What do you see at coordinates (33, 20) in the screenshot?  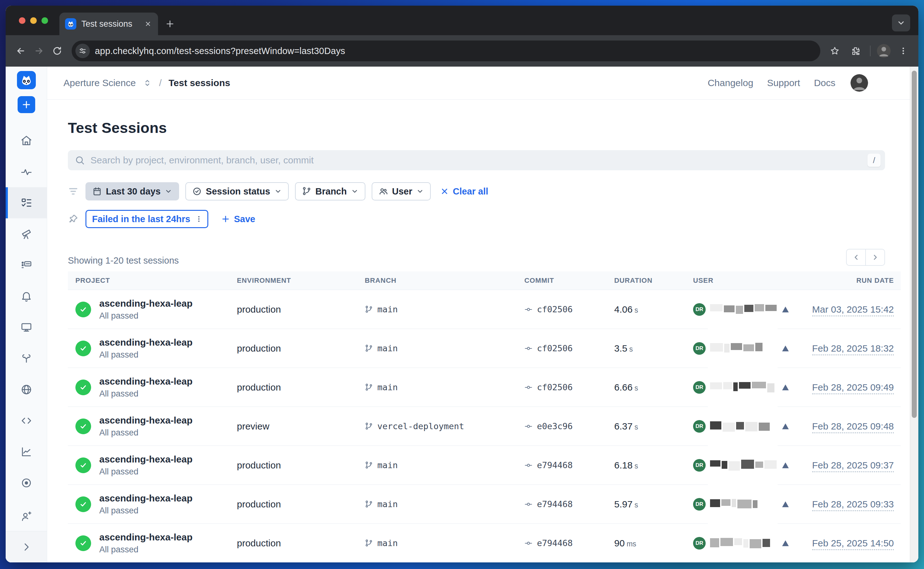 I see `minimize-window-button` at bounding box center [33, 20].